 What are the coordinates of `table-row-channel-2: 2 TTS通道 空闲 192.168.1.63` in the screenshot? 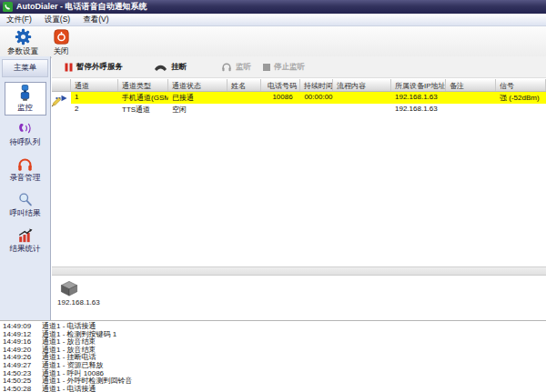 It's located at (298, 109).